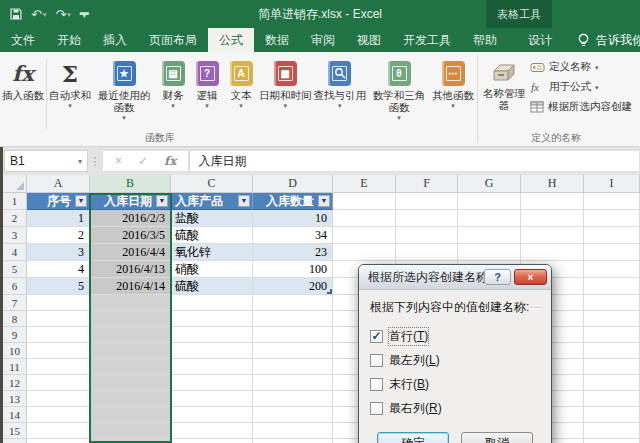  What do you see at coordinates (323, 40) in the screenshot?
I see `tab-审阅: 审阅` at bounding box center [323, 40].